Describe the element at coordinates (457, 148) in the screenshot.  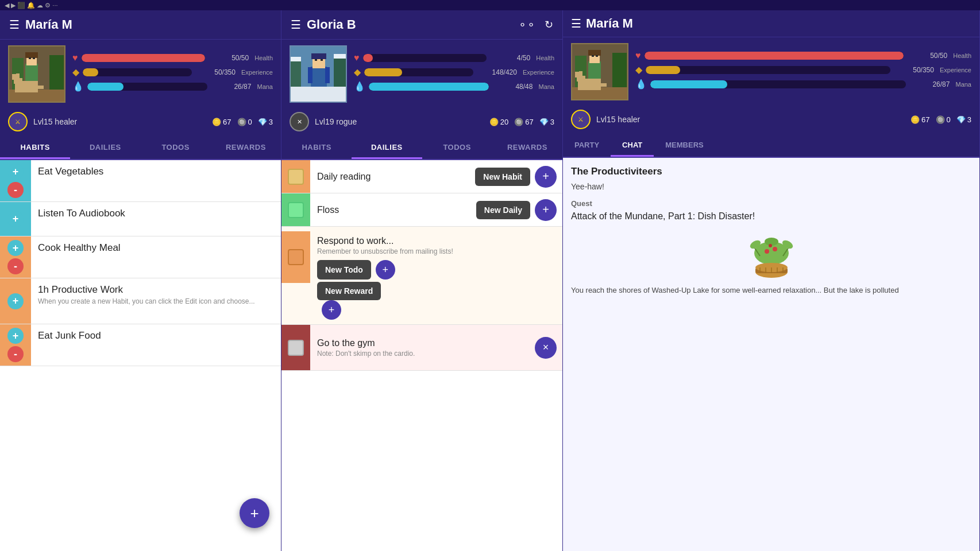
I see `tab-todos-mid: TODOS` at that location.